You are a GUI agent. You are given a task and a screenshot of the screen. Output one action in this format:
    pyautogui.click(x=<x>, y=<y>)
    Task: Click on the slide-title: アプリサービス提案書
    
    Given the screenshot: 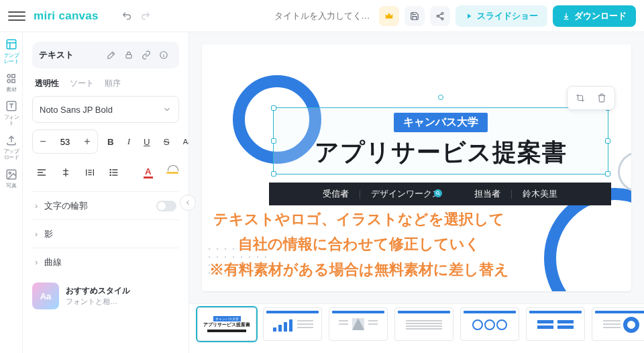 What is the action you would take?
    pyautogui.click(x=441, y=153)
    